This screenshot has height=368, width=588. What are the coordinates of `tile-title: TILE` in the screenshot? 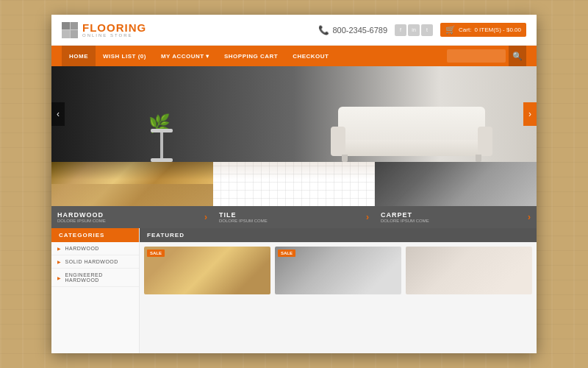 It's located at (243, 215).